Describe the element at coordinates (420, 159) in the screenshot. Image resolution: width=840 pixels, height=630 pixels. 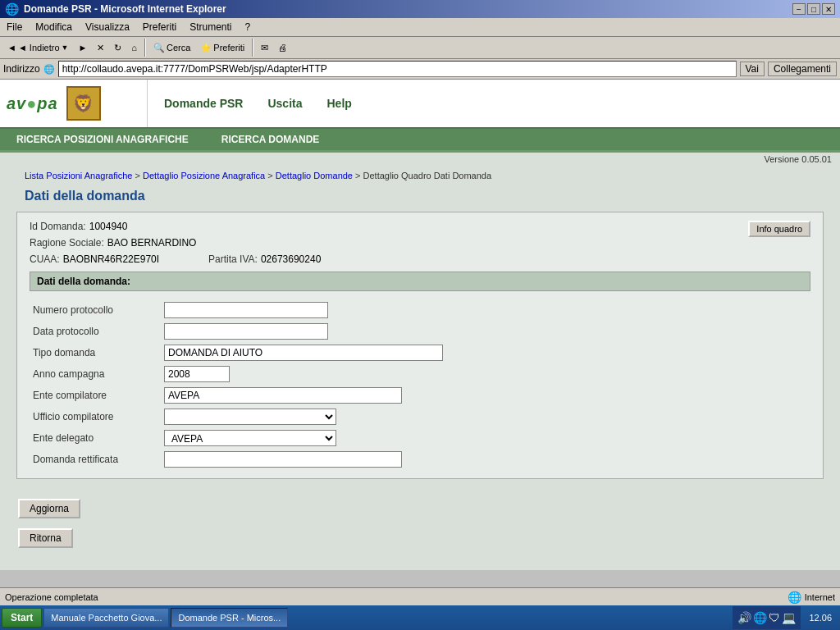
I see `version-bar: Versione 0.05.01` at that location.